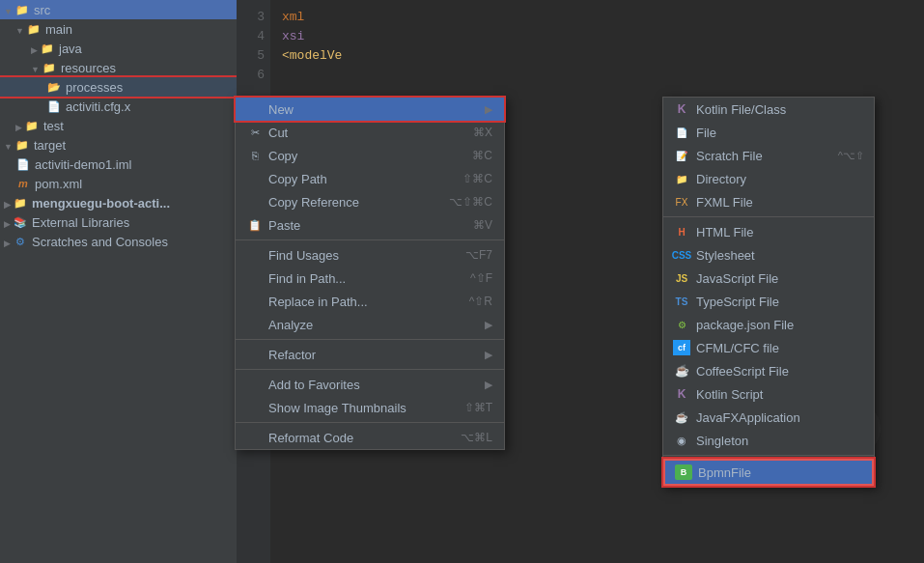  What do you see at coordinates (255, 109) in the screenshot?
I see `new-icon` at bounding box center [255, 109].